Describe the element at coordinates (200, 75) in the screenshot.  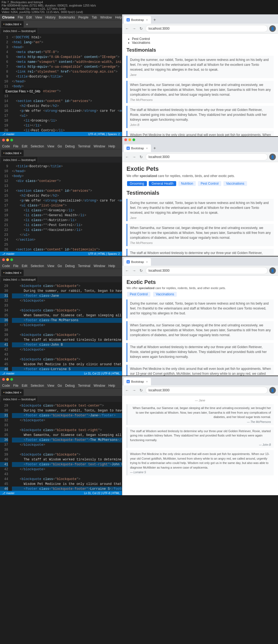
I see `testimonial-footer-1: Jane` at that location.